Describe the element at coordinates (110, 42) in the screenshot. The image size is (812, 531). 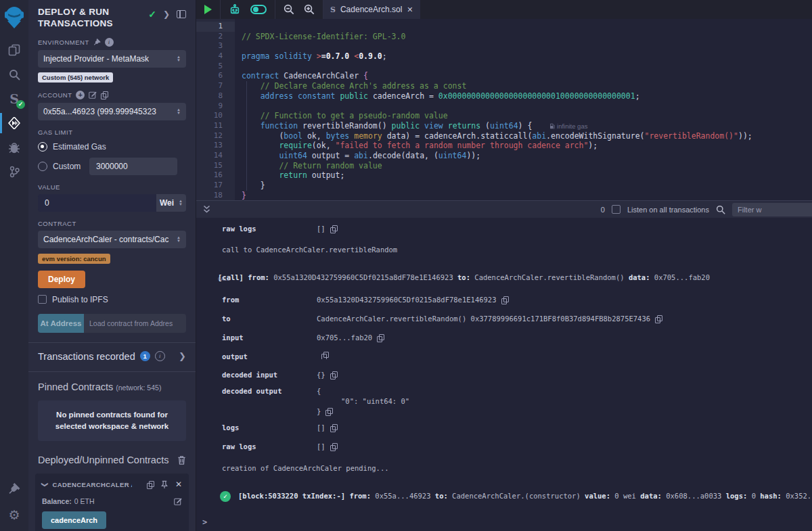
I see `environment-info-icon: i` at that location.